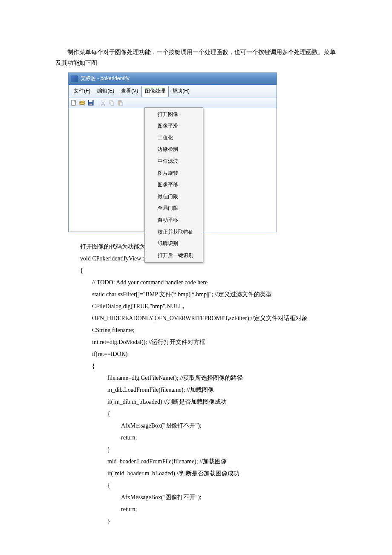  What do you see at coordinates (82, 91) in the screenshot?
I see `menu-file: 文件(F)` at bounding box center [82, 91].